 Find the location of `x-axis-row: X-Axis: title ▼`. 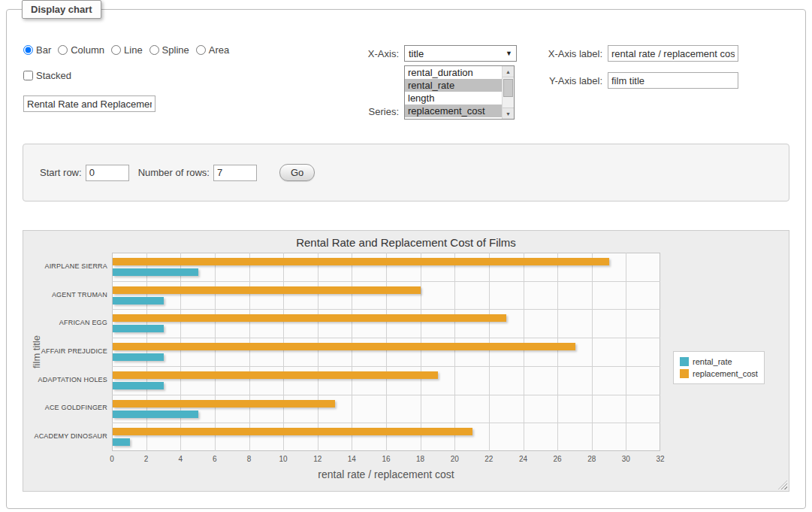

x-axis-row: X-Axis: title ▼ is located at coordinates (431, 53).